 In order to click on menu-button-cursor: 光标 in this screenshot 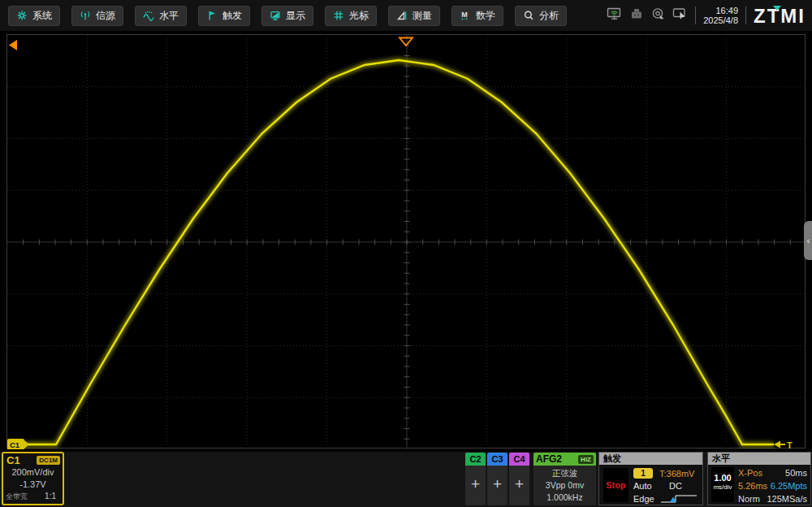, I will do `click(351, 16)`.